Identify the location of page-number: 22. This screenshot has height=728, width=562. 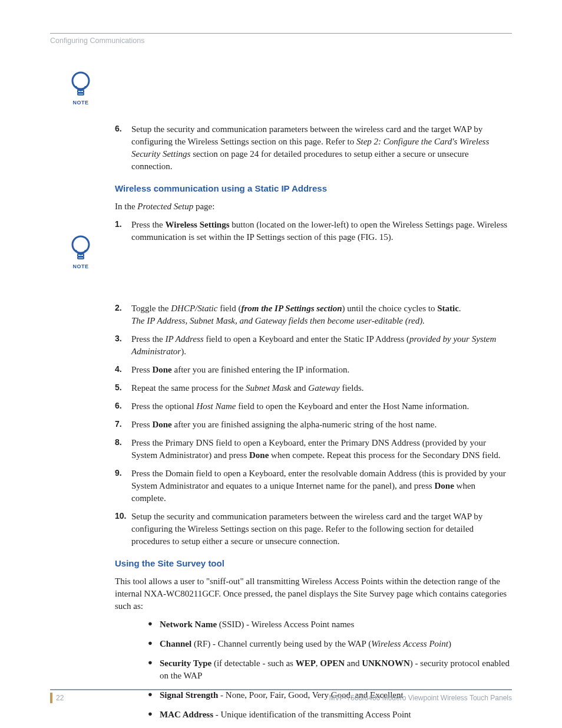
(60, 698).